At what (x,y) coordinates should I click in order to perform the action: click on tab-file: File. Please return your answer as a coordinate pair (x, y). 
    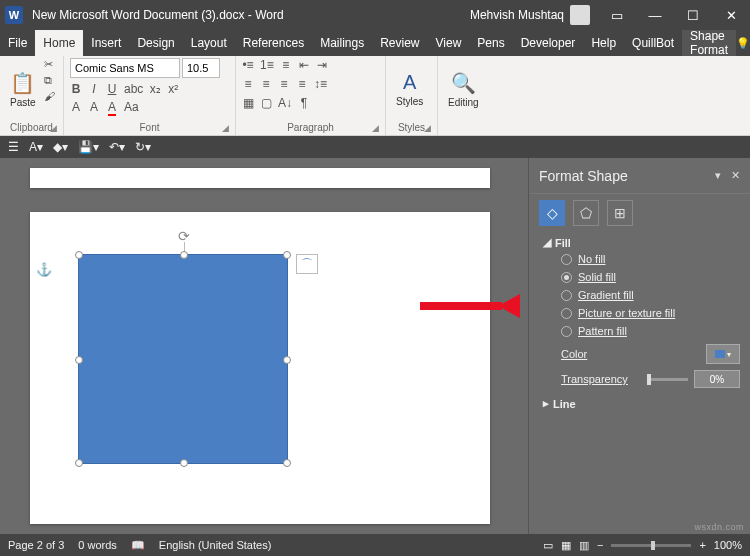
    Looking at the image, I should click on (18, 43).